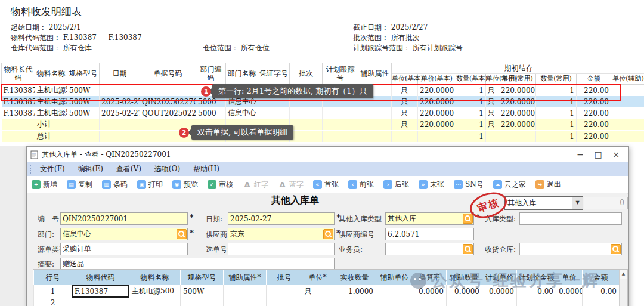 The width and height of the screenshot is (644, 306). I want to click on table-row: 小计只220.00001只220.00001220.00, so click(323, 125).